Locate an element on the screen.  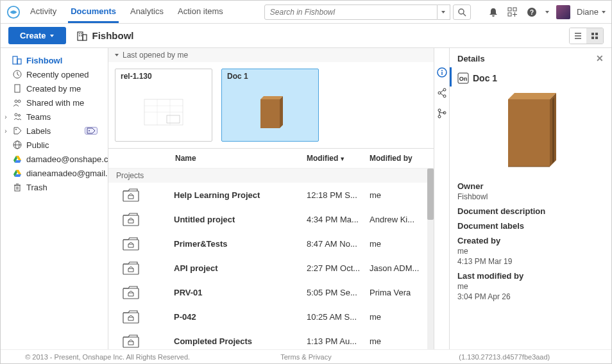
create-button: Create is located at coordinates (37, 36).